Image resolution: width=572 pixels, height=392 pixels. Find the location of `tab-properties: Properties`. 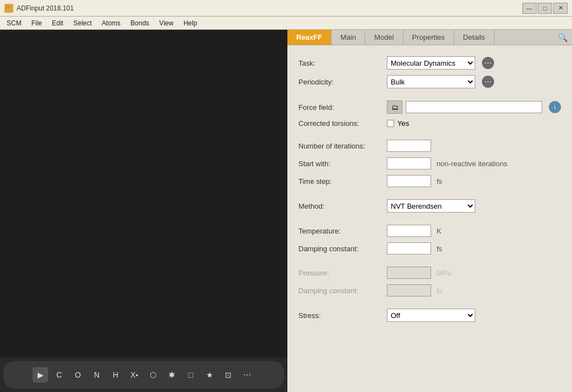

tab-properties: Properties is located at coordinates (429, 38).